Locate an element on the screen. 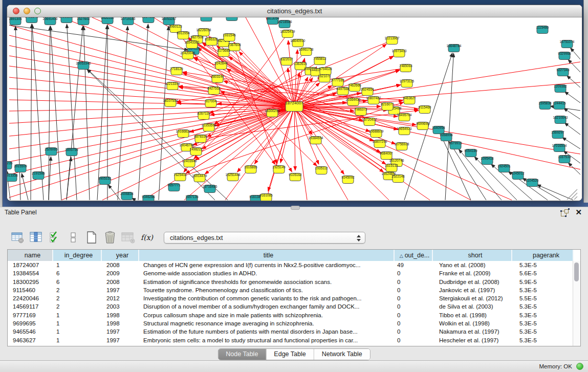 The height and width of the screenshot is (372, 588). column-header-in_degree: in_degree is located at coordinates (78, 255).